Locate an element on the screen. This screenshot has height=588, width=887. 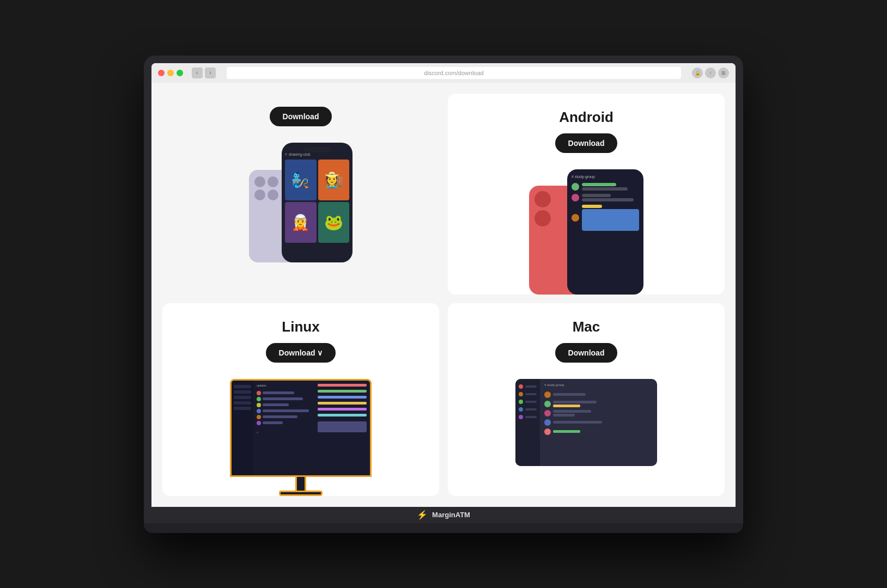
ios-phones-illustration: # drawing-club 🧞 🧑‍🌾 🧝 🐸 is located at coordinates (301, 203).